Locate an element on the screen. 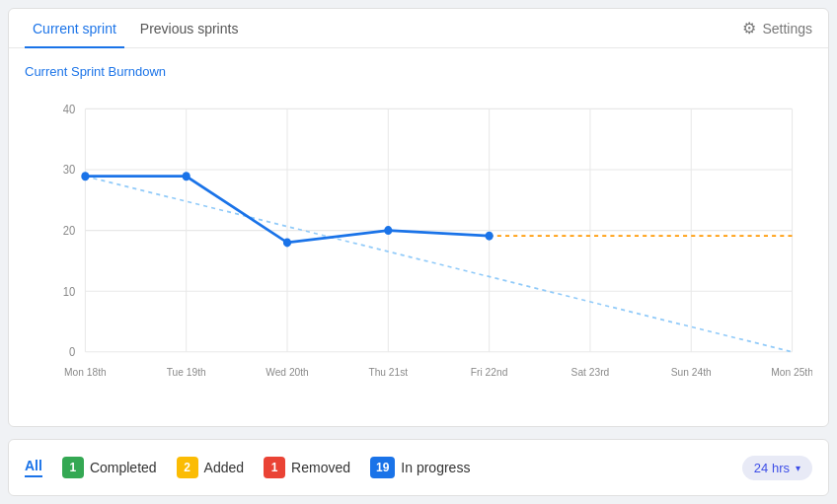 The image size is (837, 504). svg-text: 20 is located at coordinates (69, 231).